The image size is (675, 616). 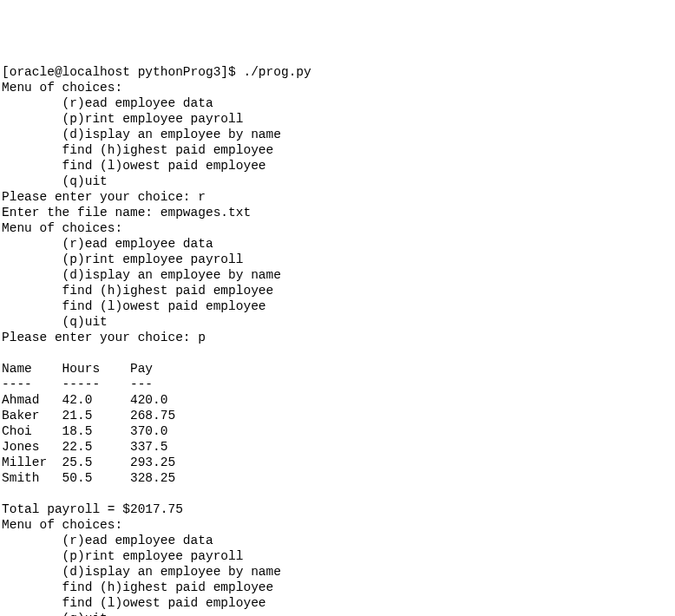 What do you see at coordinates (85, 431) in the screenshot?
I see `payroll-row: Choi 18.5 370.0` at bounding box center [85, 431].